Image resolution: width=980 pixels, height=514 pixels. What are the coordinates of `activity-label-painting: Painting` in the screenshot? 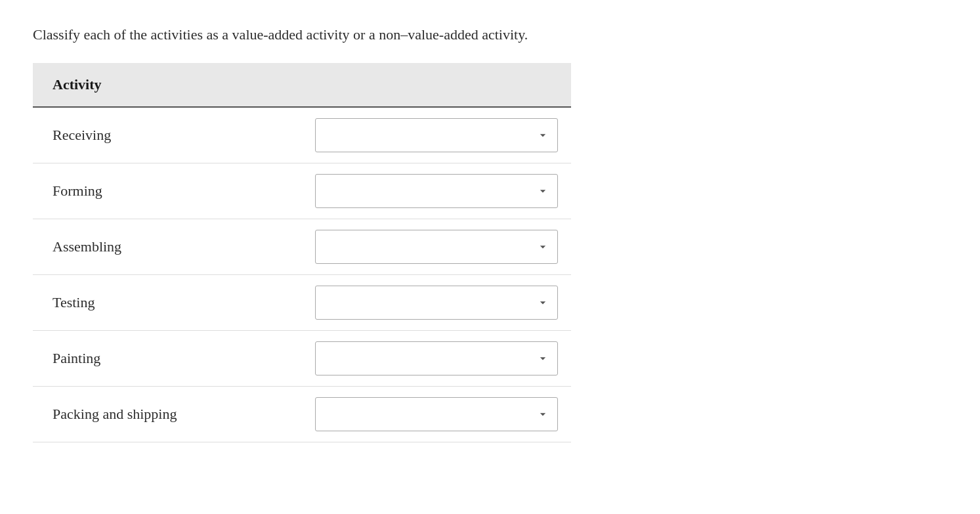 It's located at (174, 358).